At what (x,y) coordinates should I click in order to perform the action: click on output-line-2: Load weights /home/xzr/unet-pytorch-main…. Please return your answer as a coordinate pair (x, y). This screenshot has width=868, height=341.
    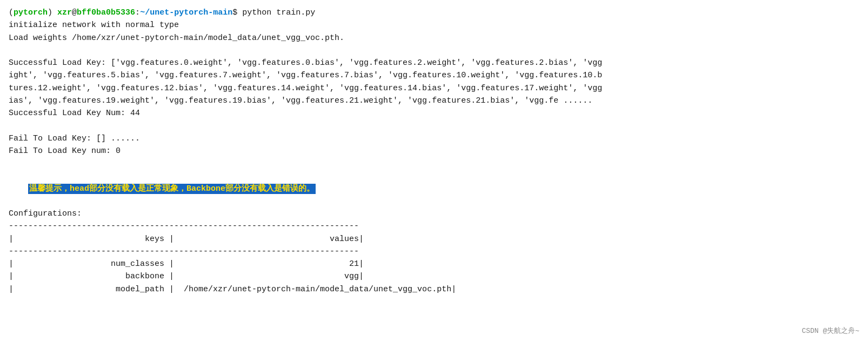
    Looking at the image, I should click on (434, 38).